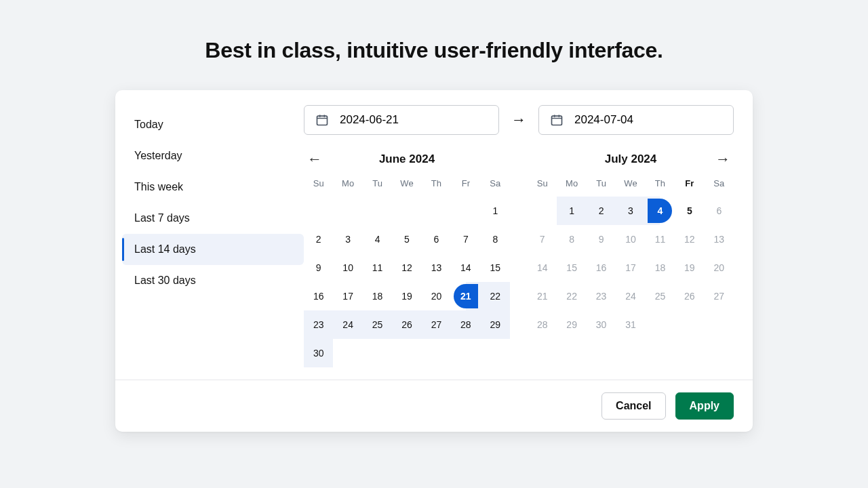 The height and width of the screenshot is (488, 868). Describe the element at coordinates (705, 406) in the screenshot. I see `apply-button: Apply` at that location.